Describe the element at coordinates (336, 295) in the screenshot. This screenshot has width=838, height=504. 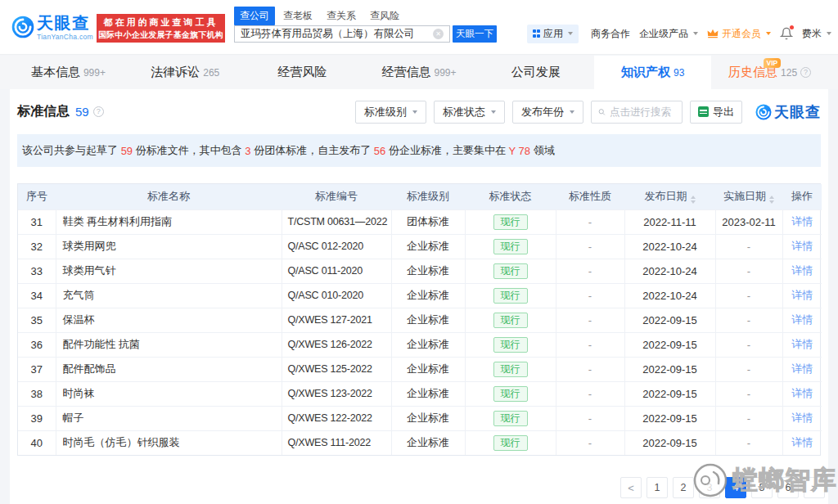
I see `cell-code: Q/ASC 010-2020` at that location.